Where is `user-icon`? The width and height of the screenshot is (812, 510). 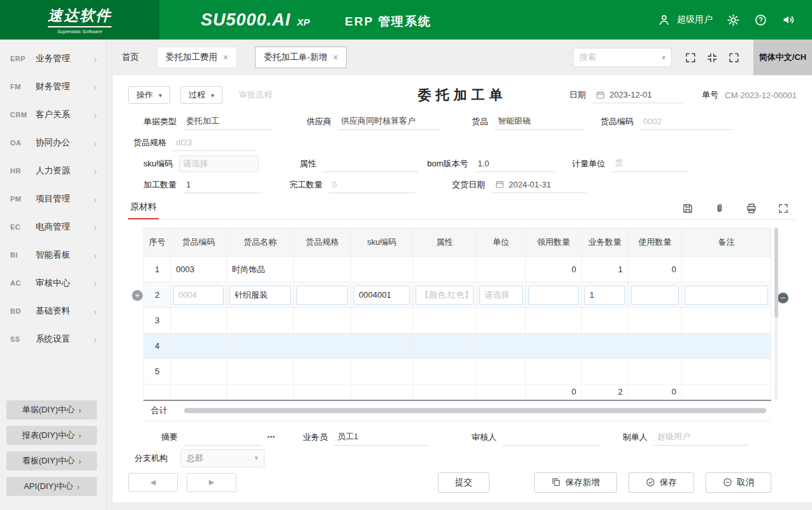
user-icon is located at coordinates (664, 20).